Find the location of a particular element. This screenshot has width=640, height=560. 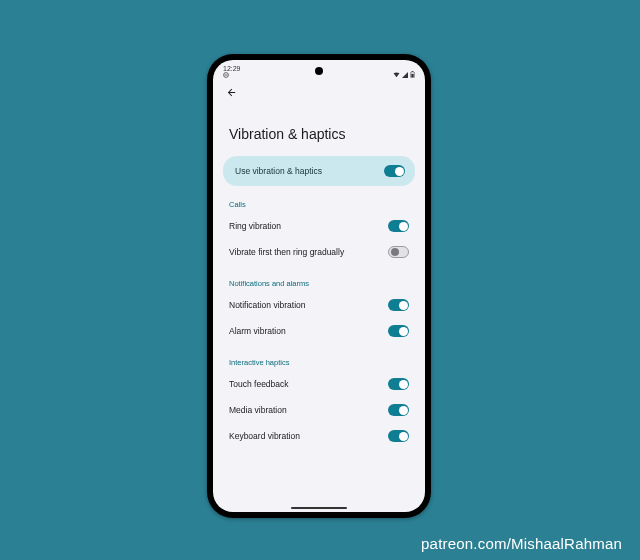

alarm-vibration-switch is located at coordinates (398, 331).